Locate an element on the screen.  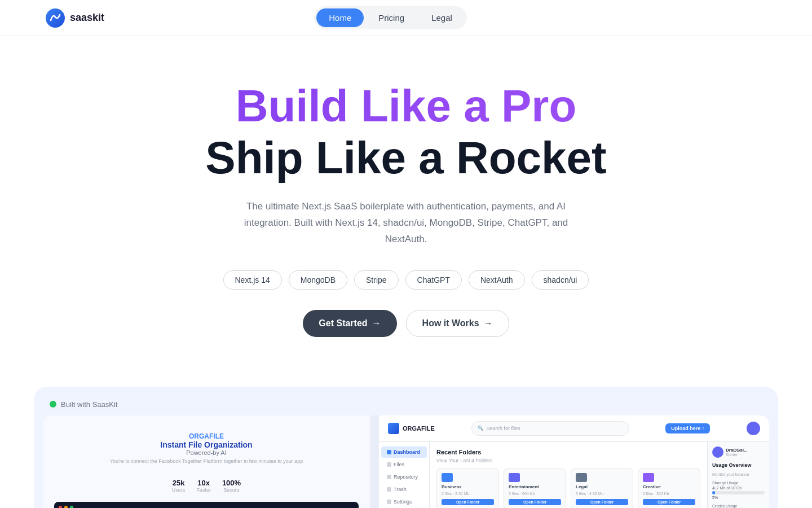
mock-nav-settings: Settings is located at coordinates (404, 502).